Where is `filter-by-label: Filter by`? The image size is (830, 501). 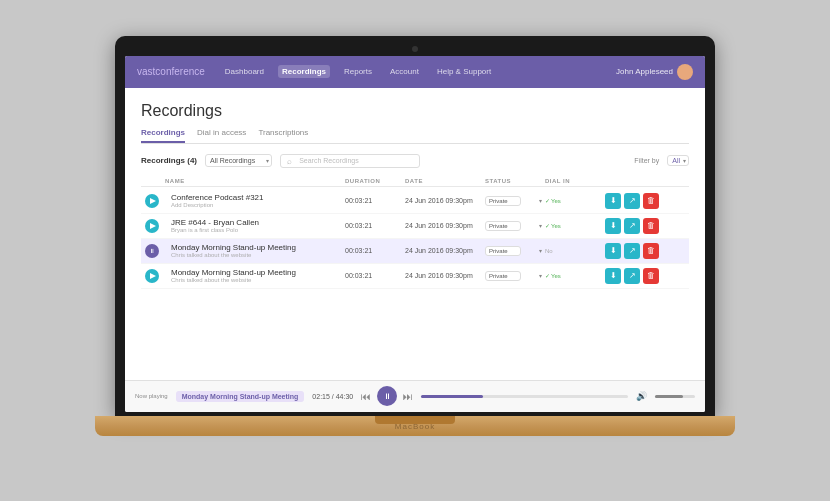
filter-by-label: Filter by is located at coordinates (646, 160).